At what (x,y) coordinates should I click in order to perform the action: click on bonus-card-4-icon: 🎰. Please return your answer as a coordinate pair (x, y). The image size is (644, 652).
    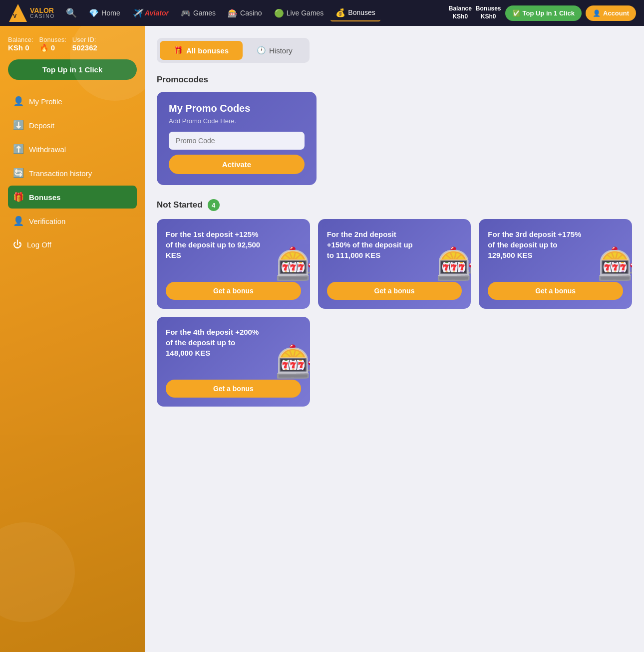
    Looking at the image, I should click on (293, 362).